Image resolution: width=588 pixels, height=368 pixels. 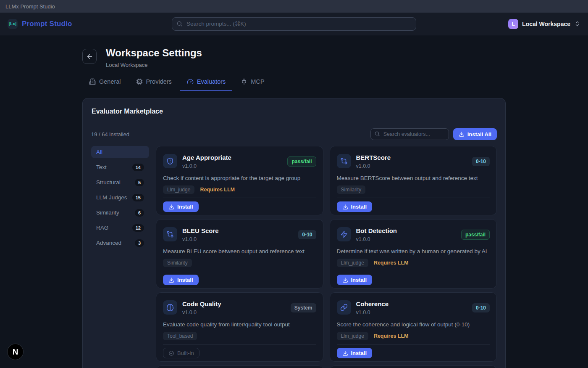 What do you see at coordinates (294, 24) in the screenshot?
I see `prompt-search-input` at bounding box center [294, 24].